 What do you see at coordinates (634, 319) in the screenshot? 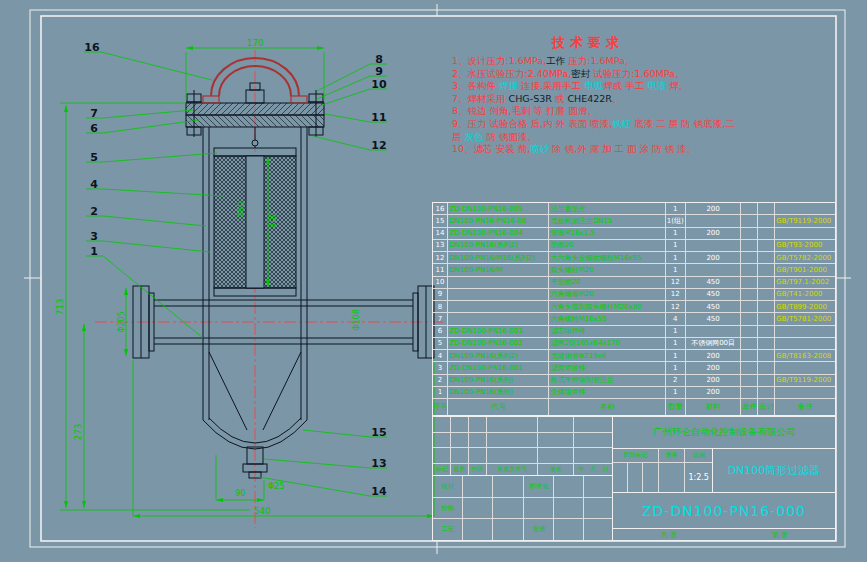
I see `bom-row: 7六角螺栓M16x554450GB/T5781-2000` at bounding box center [634, 319].